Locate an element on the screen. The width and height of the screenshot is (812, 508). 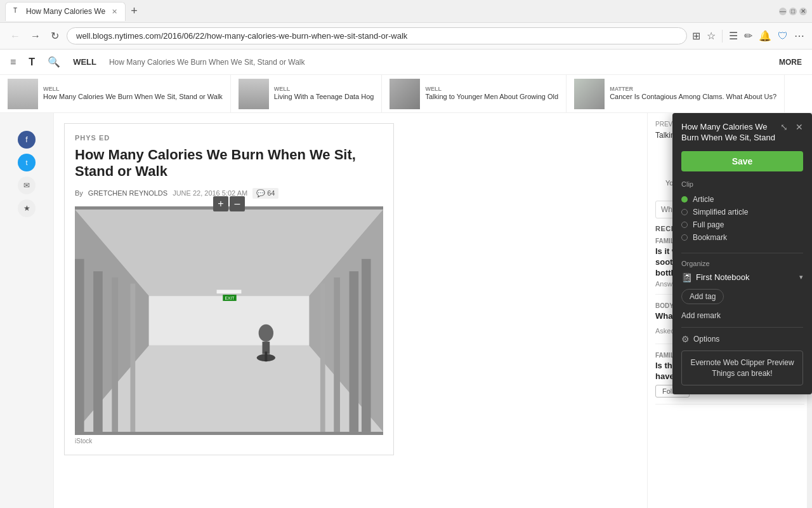
evernote-divider is located at coordinates (742, 253).